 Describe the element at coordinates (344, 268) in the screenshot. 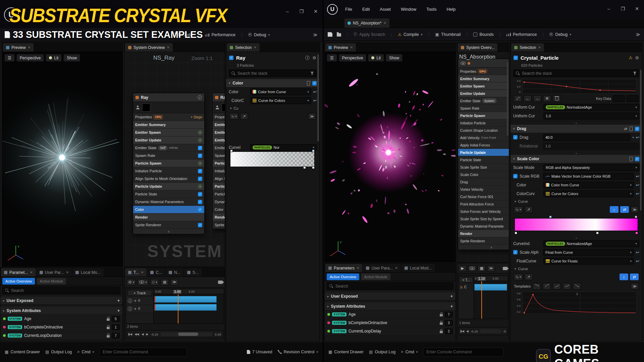

I see `panel-tab: Parameters ✕` at that location.